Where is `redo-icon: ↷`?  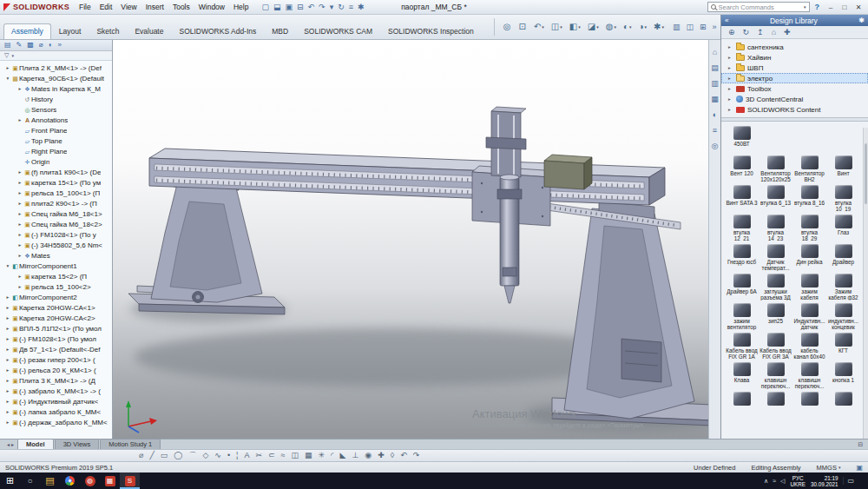
redo-icon: ↷ is located at coordinates (417, 455).